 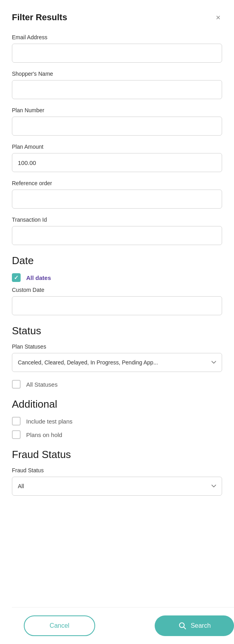 I want to click on plan-amount-input, so click(x=117, y=163).